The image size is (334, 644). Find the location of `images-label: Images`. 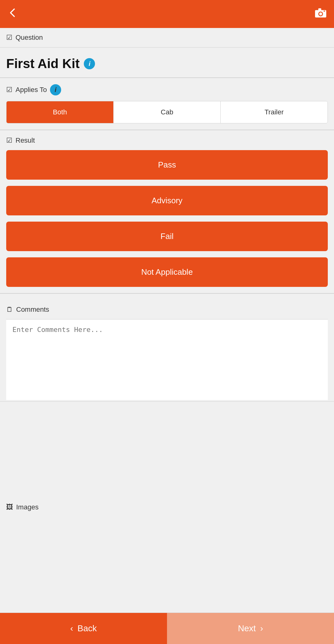

images-label: Images is located at coordinates (27, 507).